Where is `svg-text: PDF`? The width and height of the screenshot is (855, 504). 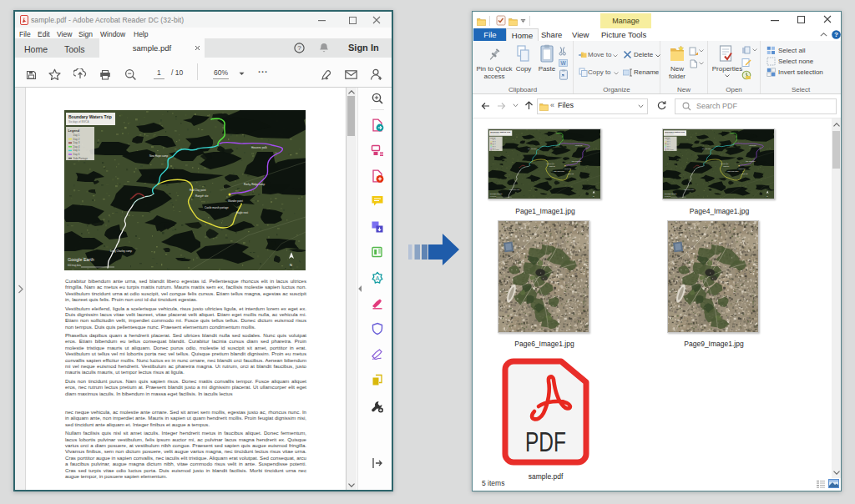
svg-text: PDF is located at coordinates (546, 442).